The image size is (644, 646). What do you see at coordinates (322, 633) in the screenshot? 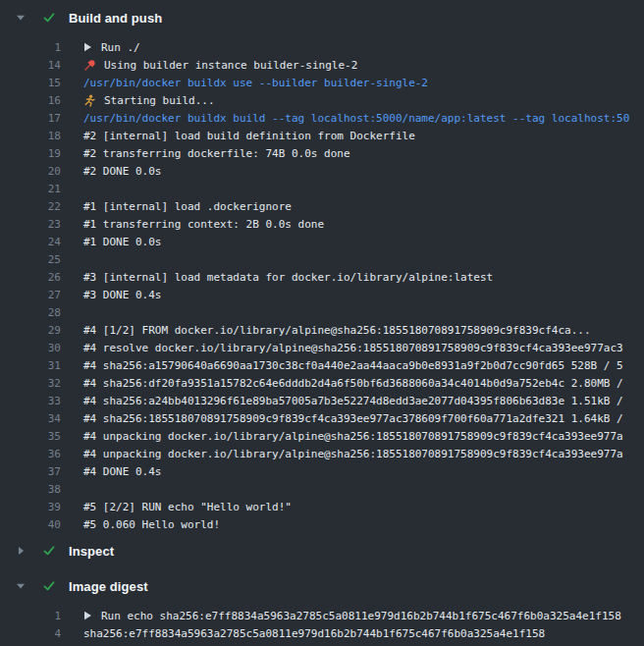
I see `log-line: 4sha256:e7ff8834a5963a2785c5a0811e979d16…` at bounding box center [322, 633].